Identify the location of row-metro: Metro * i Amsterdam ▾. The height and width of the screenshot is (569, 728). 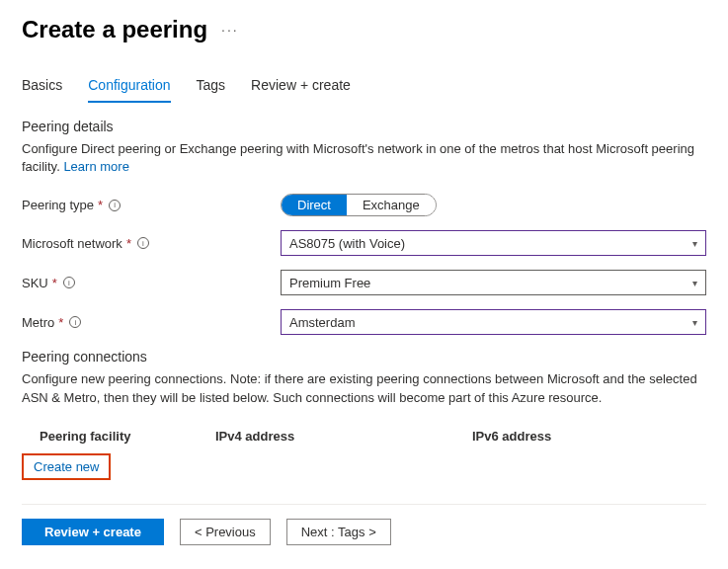
(364, 322).